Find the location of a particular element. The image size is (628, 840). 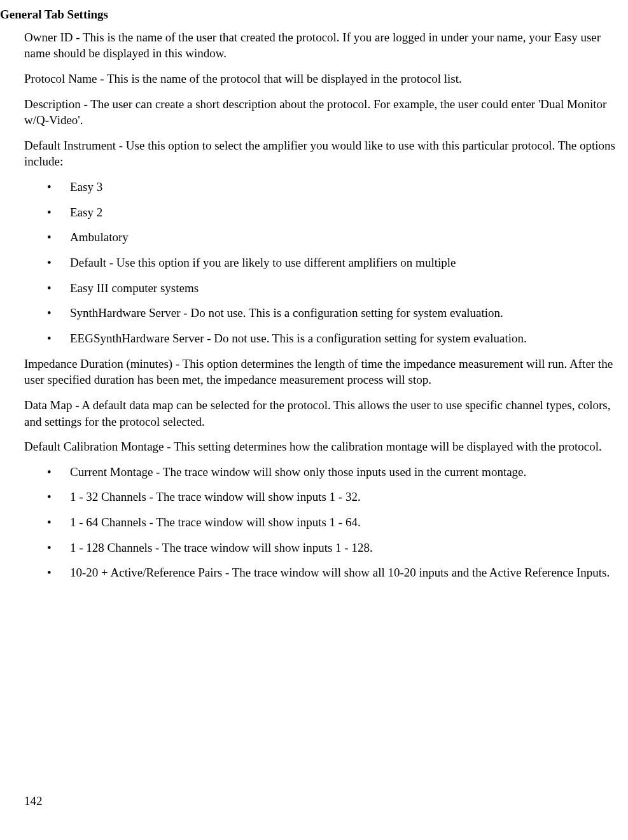

paragraph-default-instrument: Default Instrument - Use this option to … is located at coordinates (326, 154).